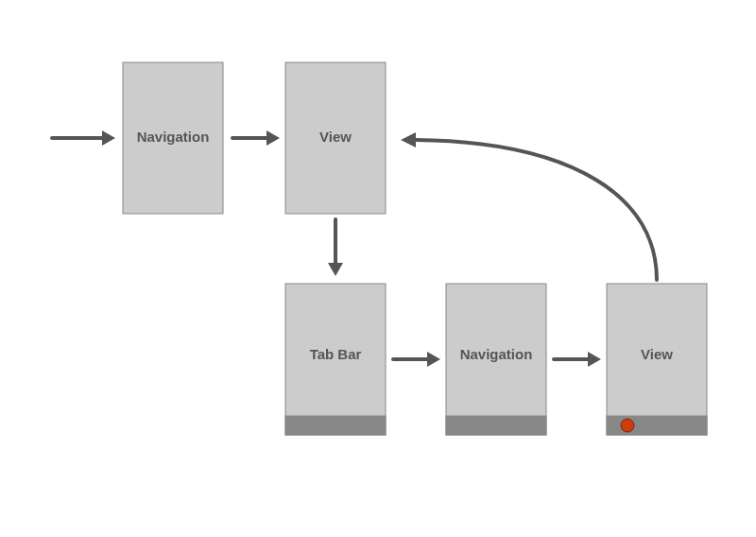 The height and width of the screenshot is (537, 756). What do you see at coordinates (529, 206) in the screenshot?
I see `arrow-view-bottom-to-view-top` at bounding box center [529, 206].